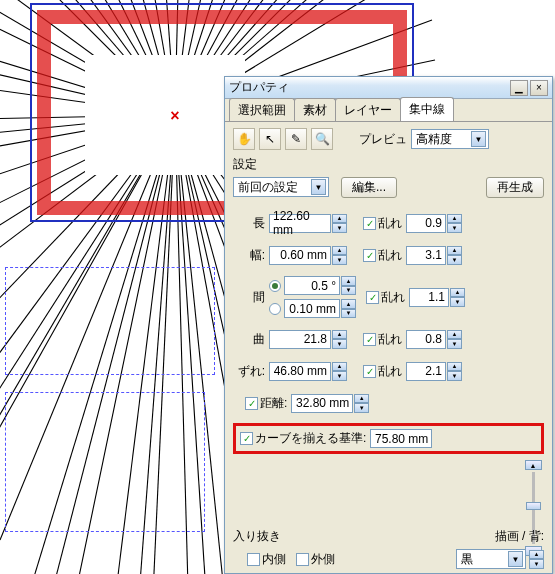 Image resolution: width=555 pixels, height=574 pixels. What do you see at coordinates (454, 340) in the screenshot?
I see `curve-rand-stepper: ▲▼` at bounding box center [454, 340].